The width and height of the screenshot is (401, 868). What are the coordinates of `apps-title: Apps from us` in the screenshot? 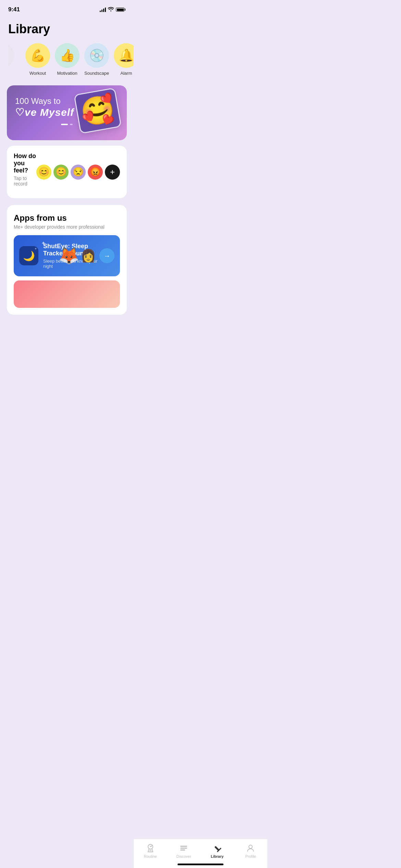 It's located at (67, 218).